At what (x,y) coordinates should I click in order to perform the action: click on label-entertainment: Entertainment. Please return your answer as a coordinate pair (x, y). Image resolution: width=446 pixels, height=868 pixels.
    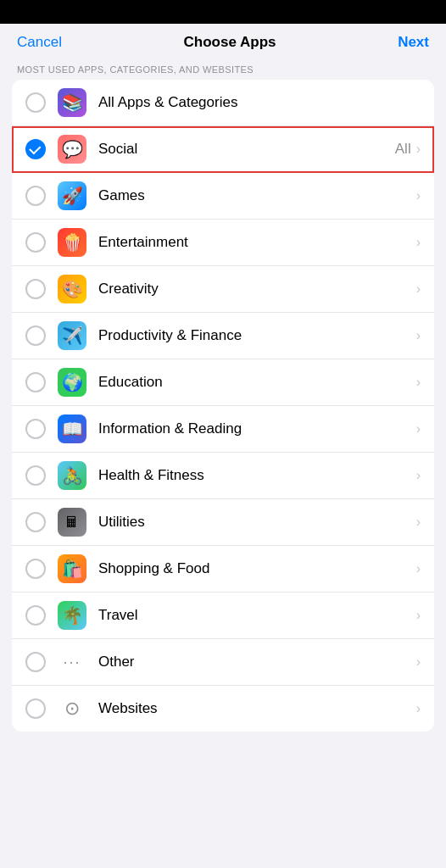
    Looking at the image, I should click on (258, 242).